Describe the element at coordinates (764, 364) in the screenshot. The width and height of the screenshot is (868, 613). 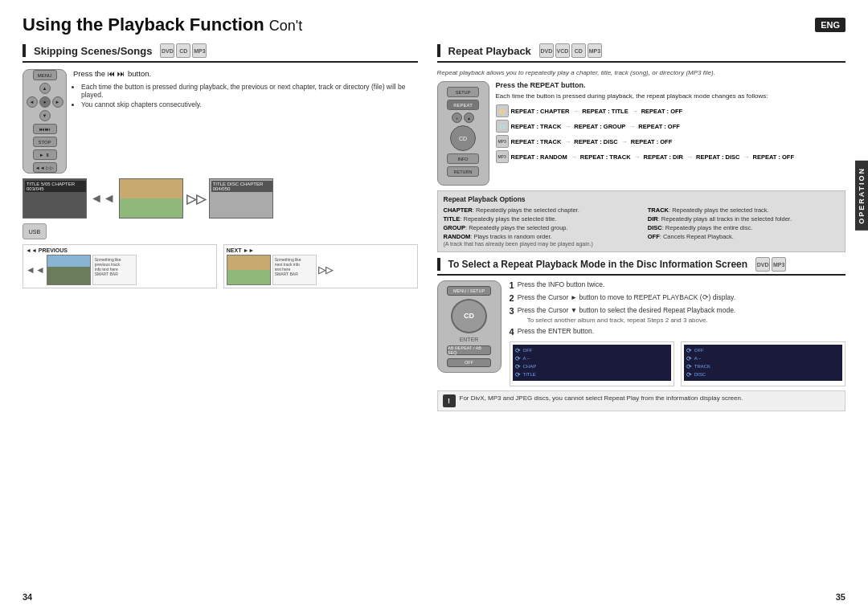
I see `display-box-right: ⟳ OFF ⟳ A ~ ⟳ TRACK ⟳ DISC` at that location.